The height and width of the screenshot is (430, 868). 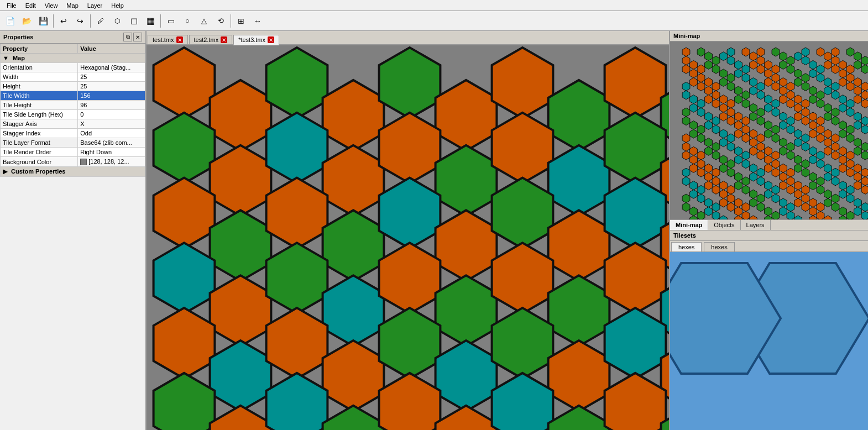 What do you see at coordinates (168, 40) in the screenshot?
I see `tab-test1: test.tmx ✕` at bounding box center [168, 40].